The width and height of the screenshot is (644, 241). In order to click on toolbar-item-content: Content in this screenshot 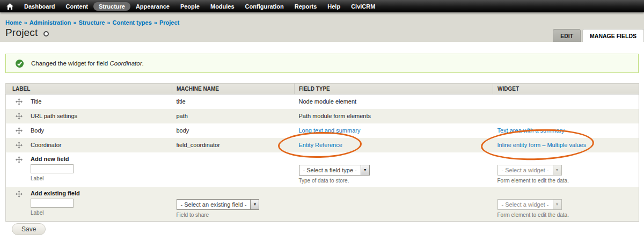, I will do `click(77, 6)`.